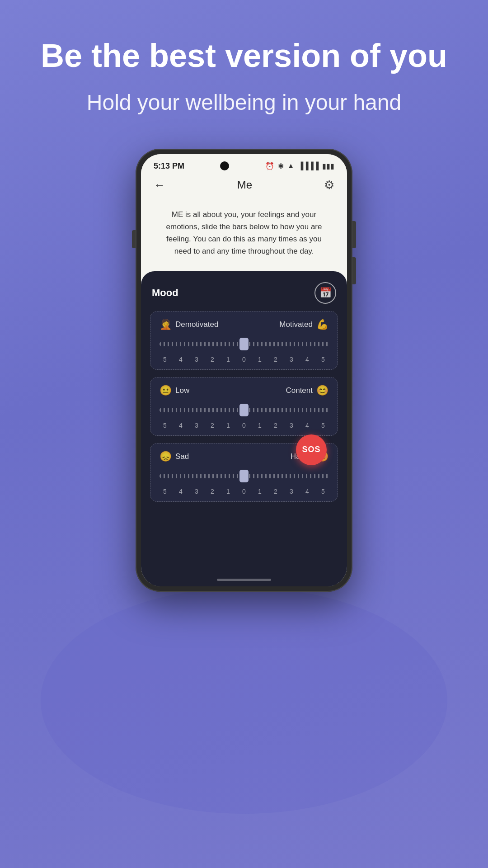 The height and width of the screenshot is (868, 488). I want to click on slider-numbers-content: 5 4 3 2 1 0 1 2 3 4 5, so click(244, 425).